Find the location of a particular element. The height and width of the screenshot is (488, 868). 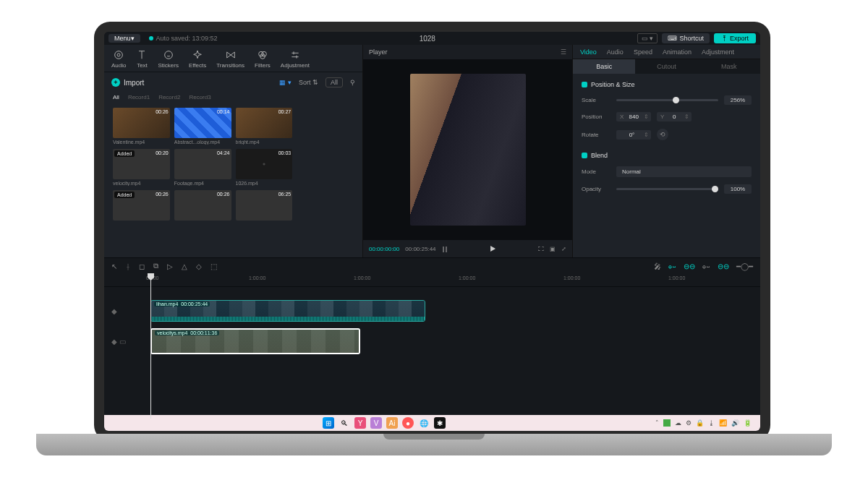

split-icon: ⟊ is located at coordinates (128, 266).